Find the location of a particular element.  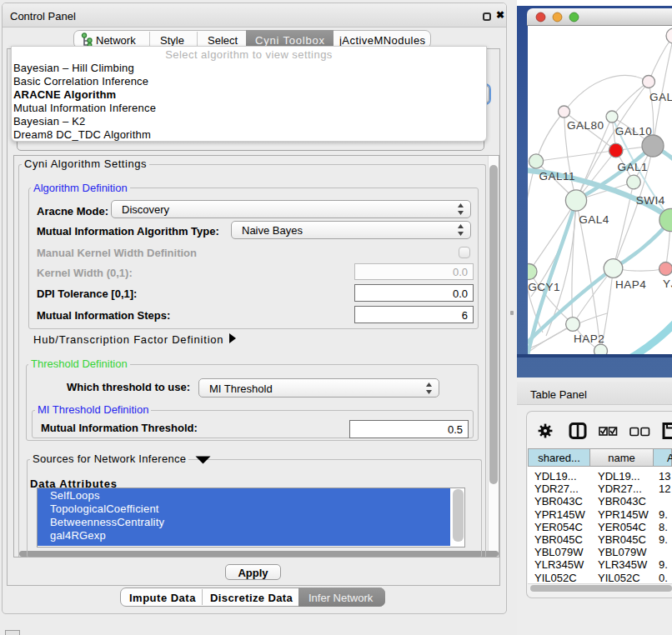

svg-text: GAL10 is located at coordinates (634, 132).